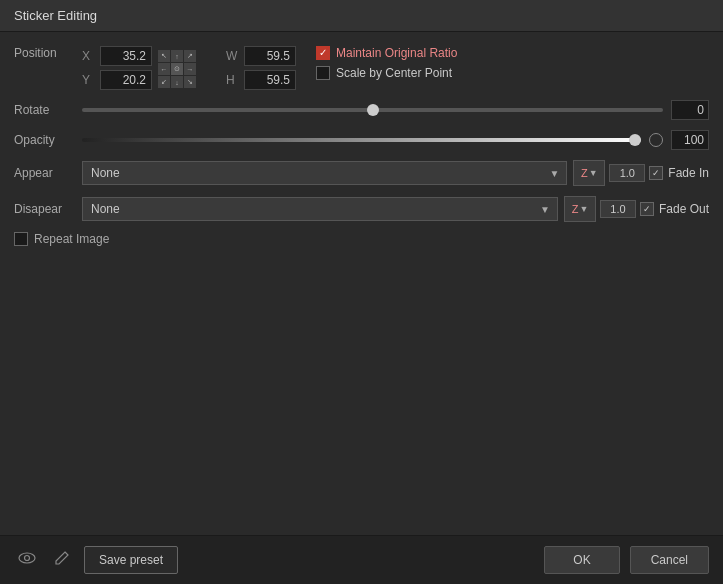 The width and height of the screenshot is (723, 584). I want to click on disapear-select-wrapper: None ▼, so click(320, 209).